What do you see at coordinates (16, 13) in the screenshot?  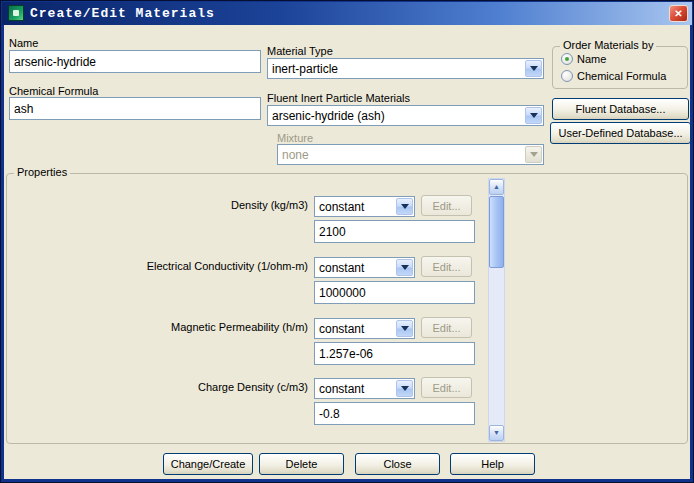 I see `app-icon` at bounding box center [16, 13].